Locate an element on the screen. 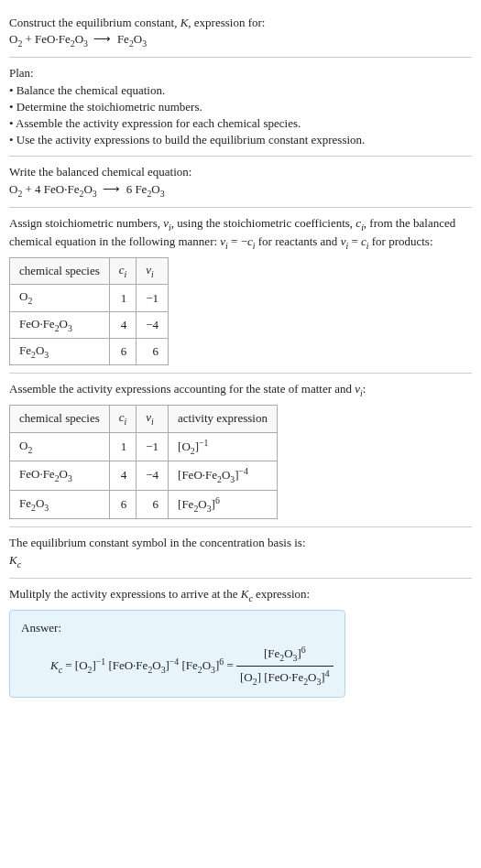 The height and width of the screenshot is (868, 481). fraction-numerator: [Fe2O3]6 is located at coordinates (285, 656).